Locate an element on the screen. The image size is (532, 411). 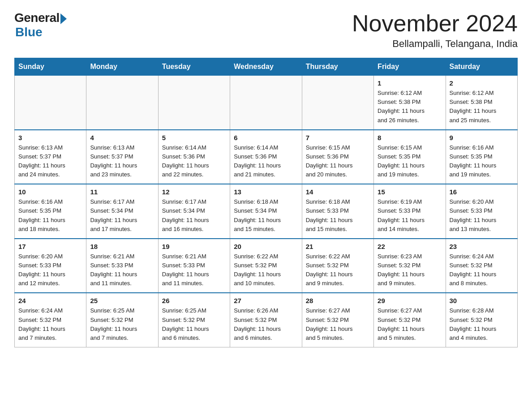
day-number: 12 is located at coordinates (194, 192).